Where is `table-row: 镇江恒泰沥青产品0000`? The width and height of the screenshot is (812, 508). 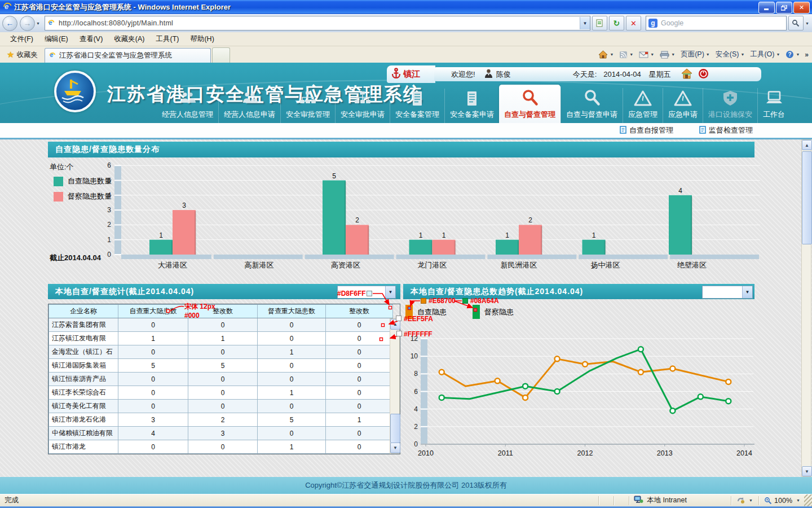
table-row: 镇江恒泰沥青产品0000 is located at coordinates (221, 379).